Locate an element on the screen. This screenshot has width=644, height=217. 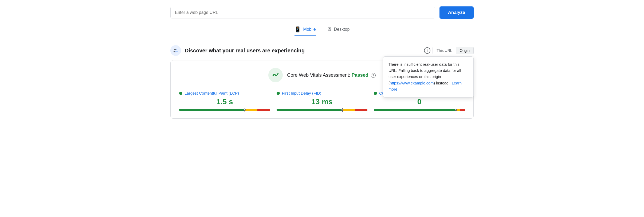
metric-cls-bar-fill is located at coordinates (419, 110).